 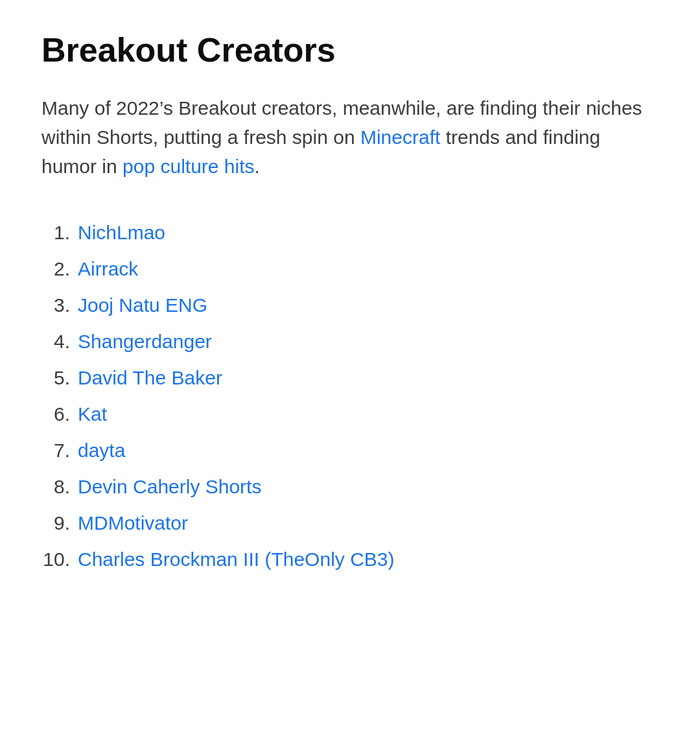 I want to click on list-number: 9., so click(x=60, y=523).